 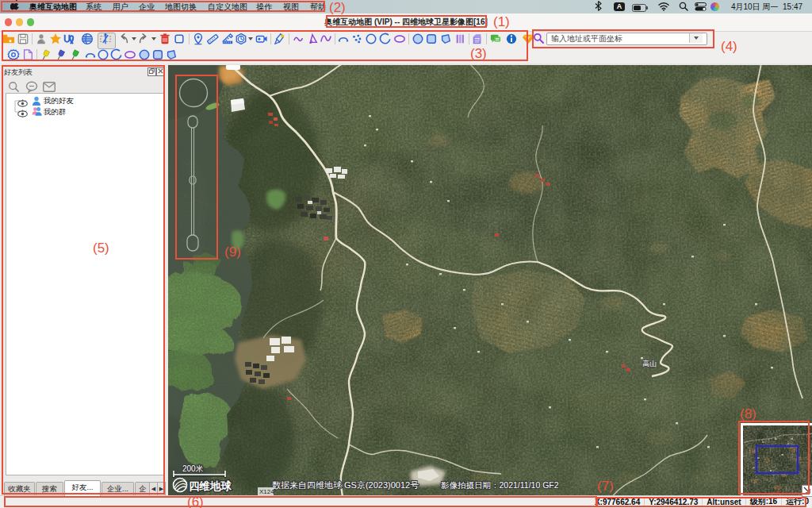 I want to click on svg-text: 数据来自四维地球 GS京(2023)0012号, so click(x=346, y=485).